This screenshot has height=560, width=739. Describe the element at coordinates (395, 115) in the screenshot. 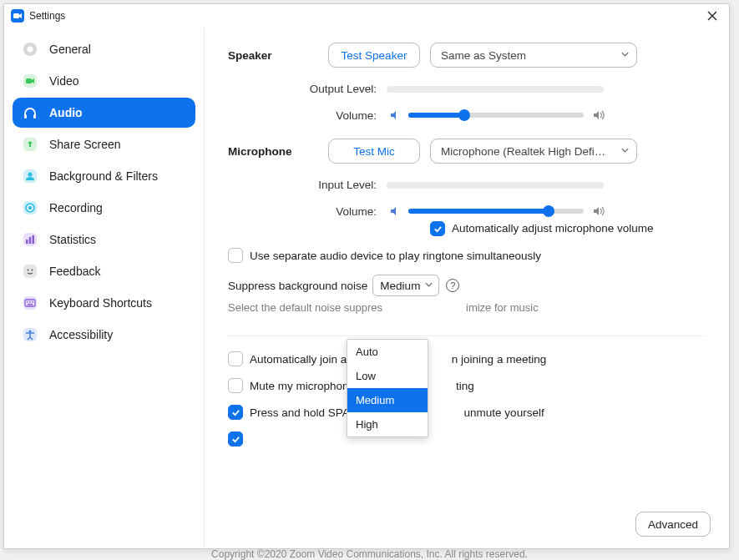

I see `speaker-low-icon` at that location.